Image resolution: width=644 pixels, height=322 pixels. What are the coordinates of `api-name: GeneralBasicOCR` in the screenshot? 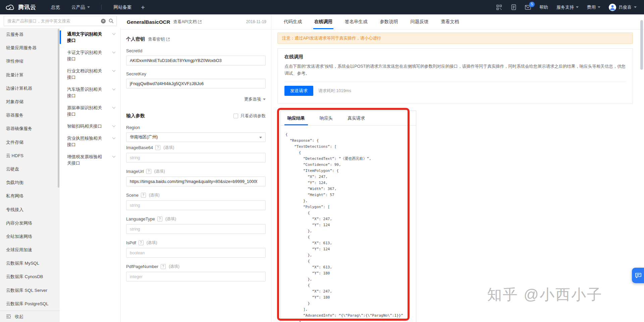 It's located at (148, 22).